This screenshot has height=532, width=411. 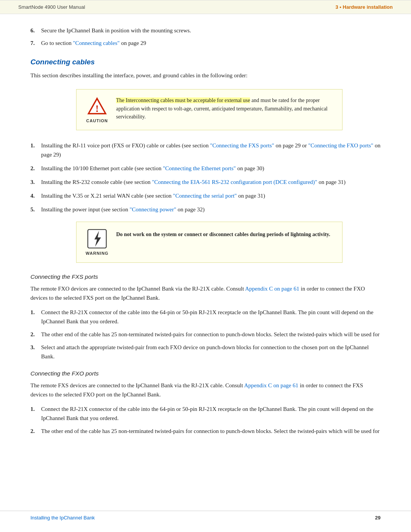 I want to click on item-text: Installing the RS-232 console cable (see…, so click(x=193, y=182).